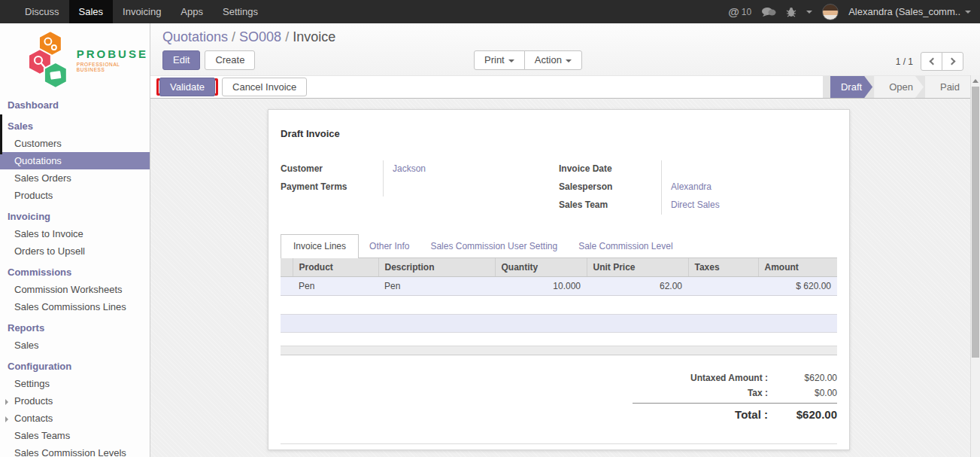 The image size is (980, 457). I want to click on column-product: Product, so click(335, 268).